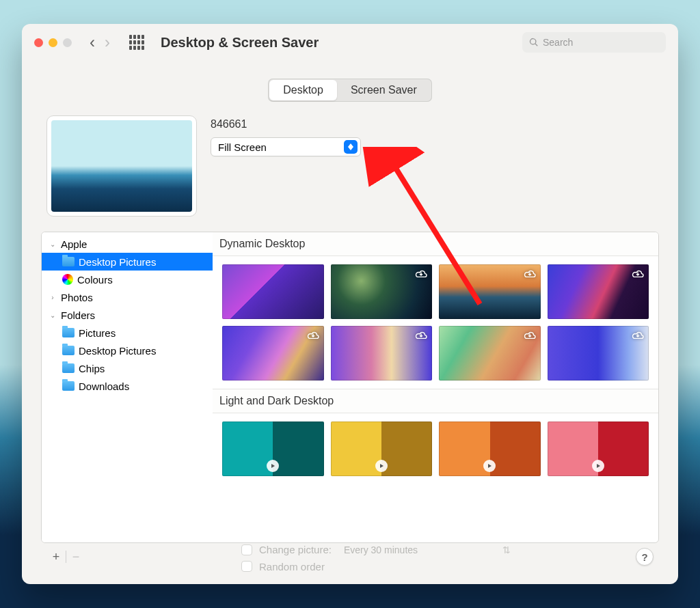 The width and height of the screenshot is (700, 608). What do you see at coordinates (127, 386) in the screenshot?
I see `tree-folder-downloads: Downloads` at bounding box center [127, 386].